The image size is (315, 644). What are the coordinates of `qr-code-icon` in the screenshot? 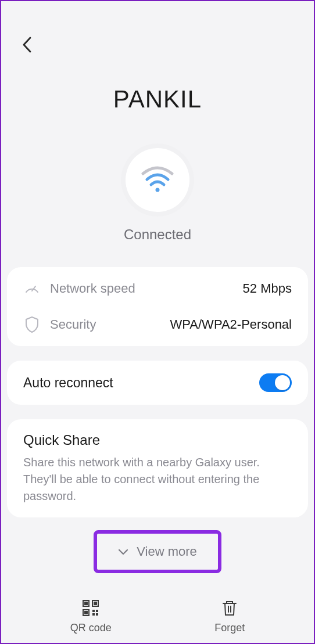 It's located at (91, 608).